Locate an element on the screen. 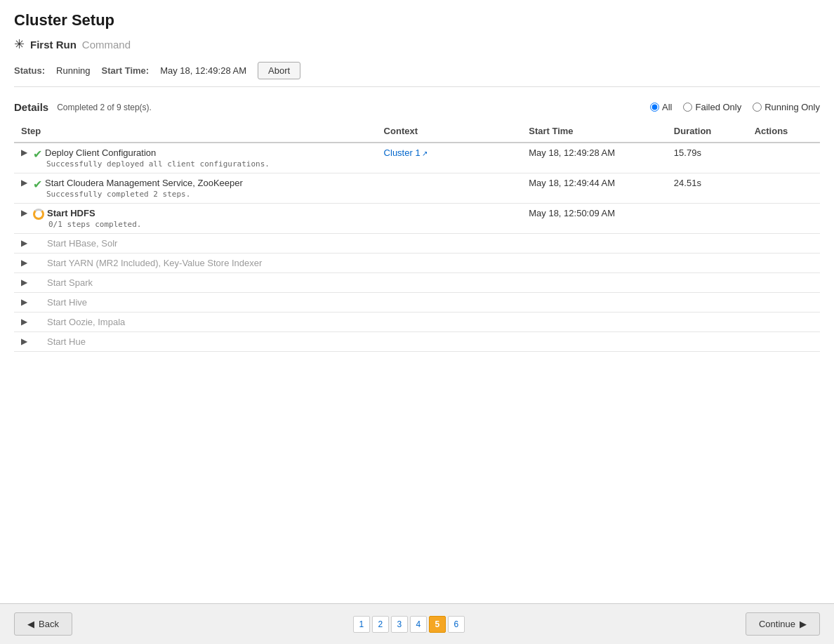  cluster-link: Cluster 1↗ is located at coordinates (406, 153).